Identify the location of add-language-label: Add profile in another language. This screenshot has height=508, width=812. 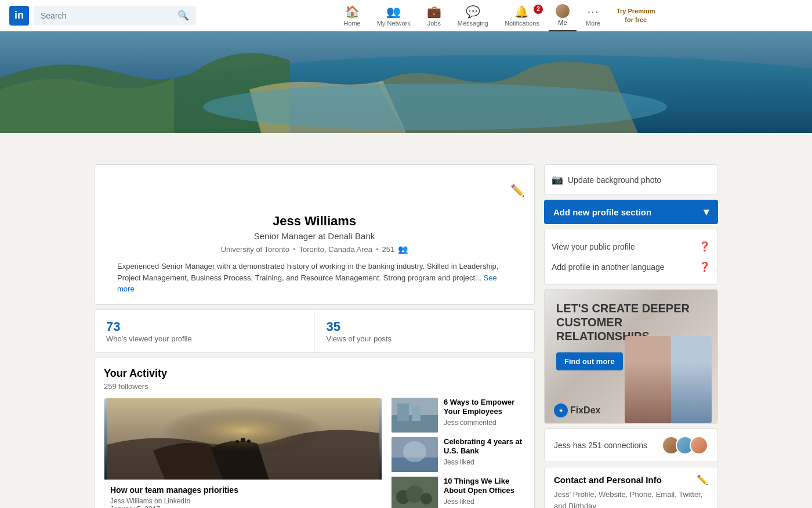
(608, 267).